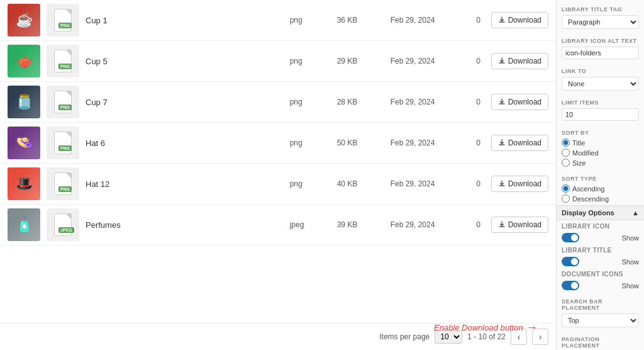 The image size is (644, 350). Describe the element at coordinates (351, 225) in the screenshot. I see `file-size: 39 KB` at that location.